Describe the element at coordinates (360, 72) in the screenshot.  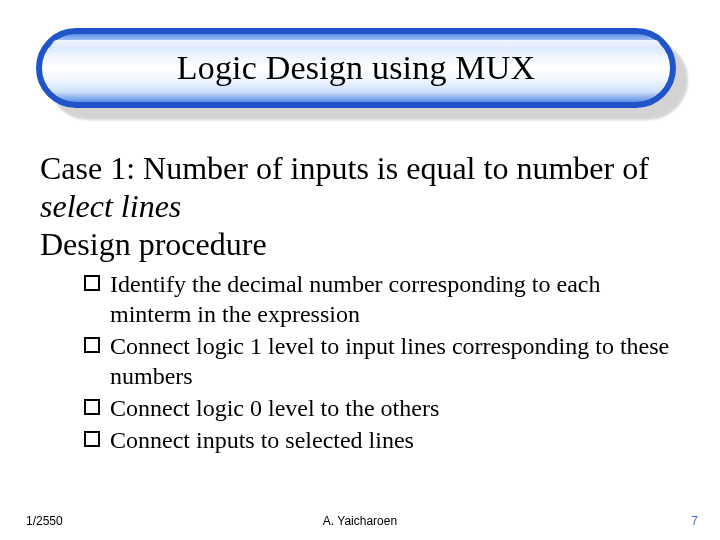
I see `title-container: Logic Design using MUX` at that location.